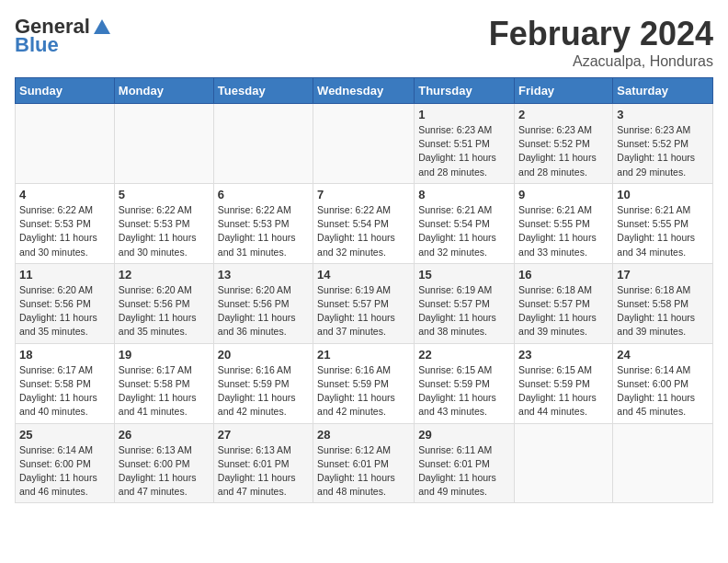 Image resolution: width=728 pixels, height=563 pixels. I want to click on calendar-cell: 25Sunrise: 6:14 AM Sunset: 6:00 PM Dayli…, so click(65, 464).